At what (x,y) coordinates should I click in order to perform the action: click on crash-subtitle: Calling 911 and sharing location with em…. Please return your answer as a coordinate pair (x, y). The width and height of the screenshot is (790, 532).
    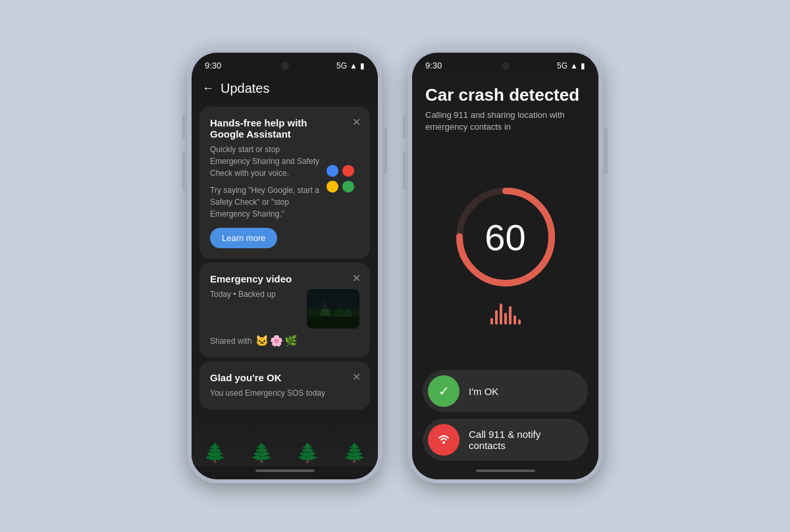
    Looking at the image, I should click on (506, 126).